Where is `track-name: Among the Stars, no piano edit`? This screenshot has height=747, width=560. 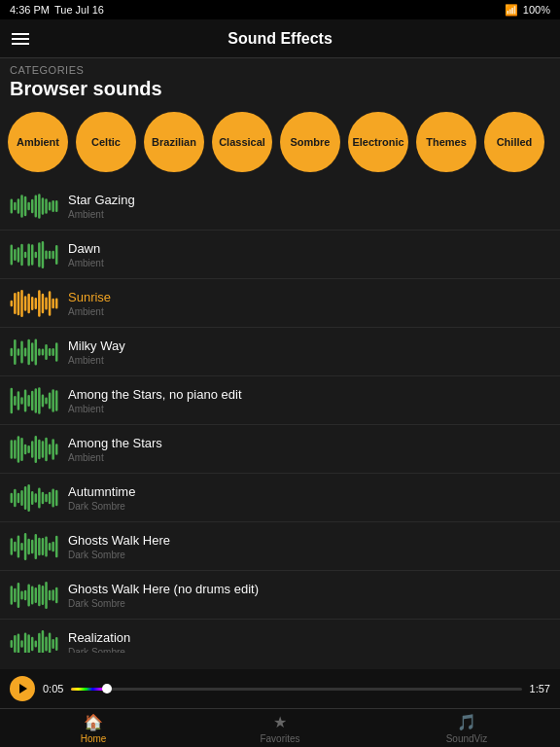 track-name: Among the Stars, no piano edit is located at coordinates (309, 395).